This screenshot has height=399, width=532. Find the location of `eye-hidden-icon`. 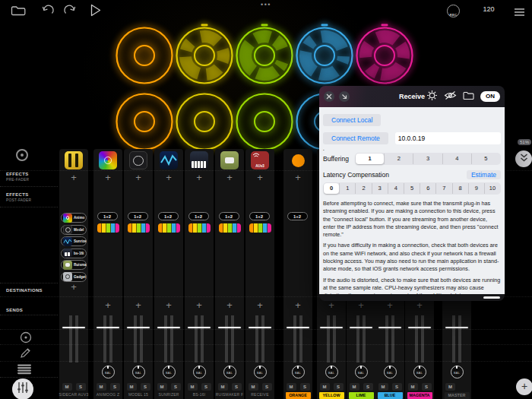

eye-hidden-icon is located at coordinates (450, 97).